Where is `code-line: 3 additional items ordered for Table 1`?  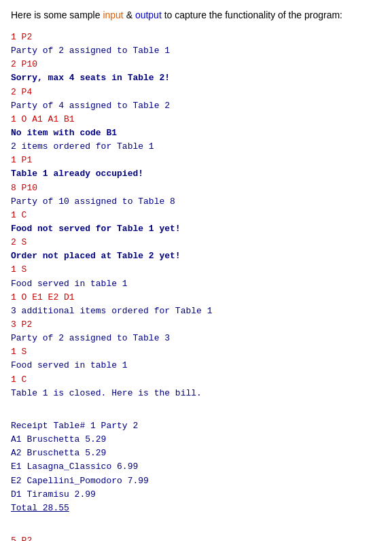 code-line: 3 additional items ordered for Table 1 is located at coordinates (196, 311).